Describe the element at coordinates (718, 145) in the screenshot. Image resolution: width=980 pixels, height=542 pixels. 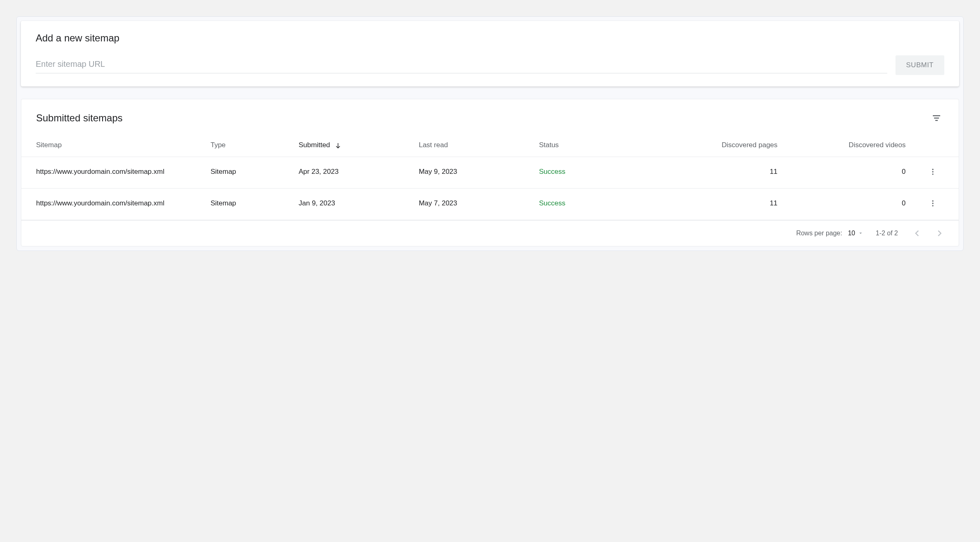
I see `col-header-pages: Discovered pages` at that location.